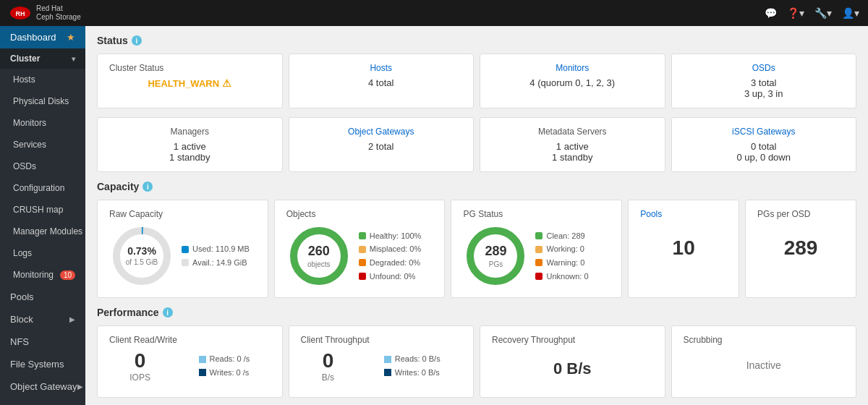  I want to click on sidebar-item-manager-modules: Manager Modules, so click(43, 231).